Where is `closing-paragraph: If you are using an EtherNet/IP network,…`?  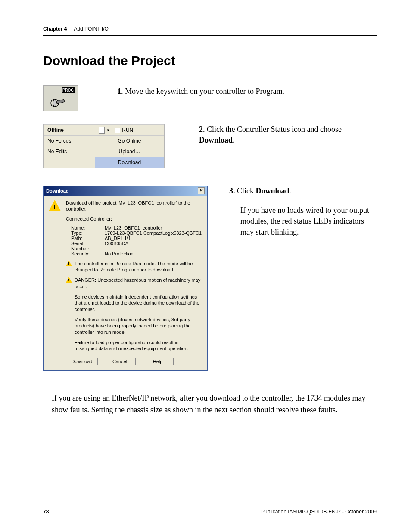 closing-paragraph: If you are using an EtherNet/IP network,… is located at coordinates (210, 404).